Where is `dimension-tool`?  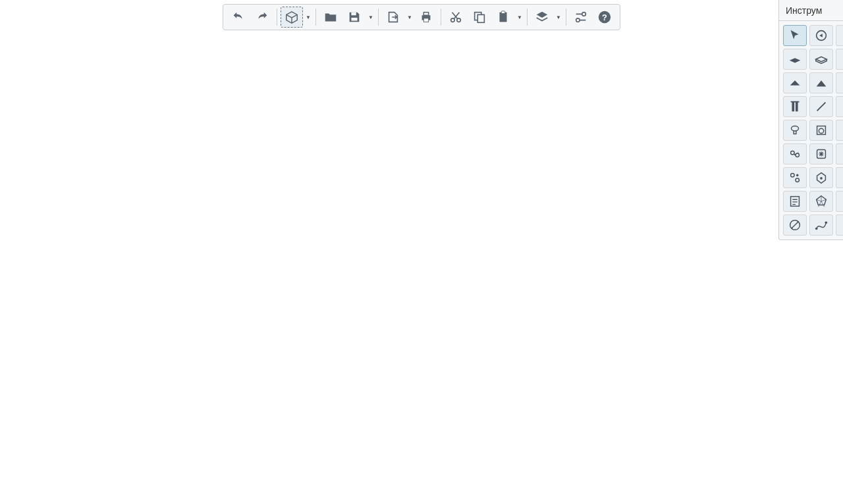
dimension-tool is located at coordinates (795, 225).